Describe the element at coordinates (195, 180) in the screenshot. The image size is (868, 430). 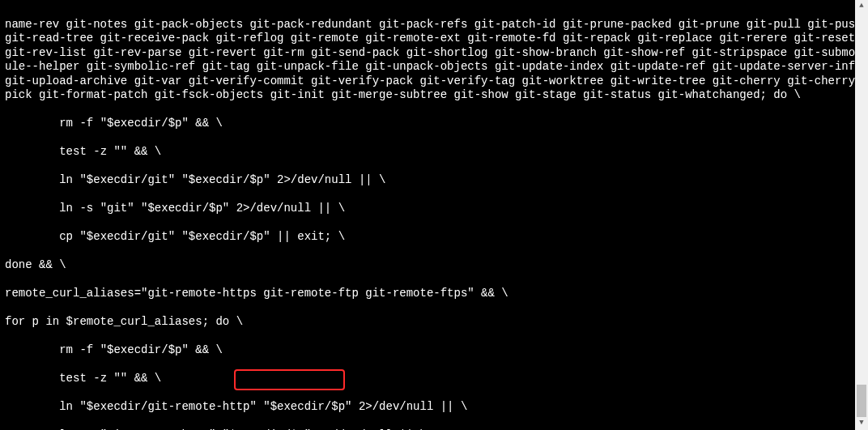
I see `build-output-line: ln "$execdir/git" "$execdir/$p" 2>/dev/n…` at that location.